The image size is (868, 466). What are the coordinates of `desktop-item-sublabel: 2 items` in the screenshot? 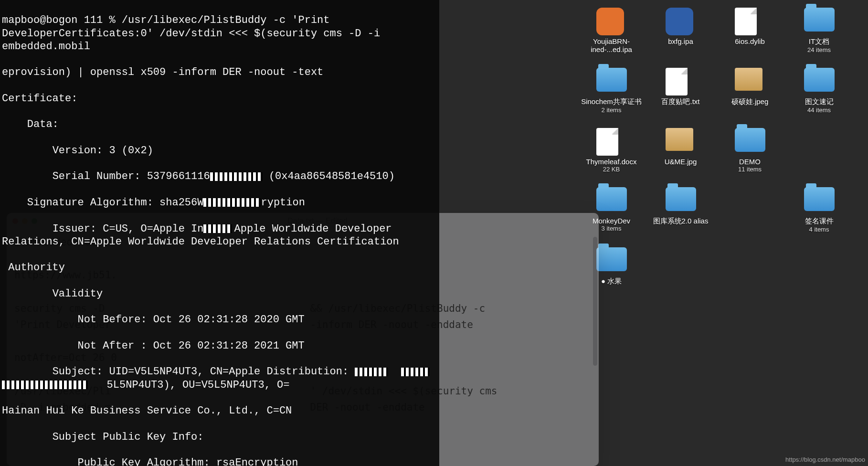 It's located at (612, 110).